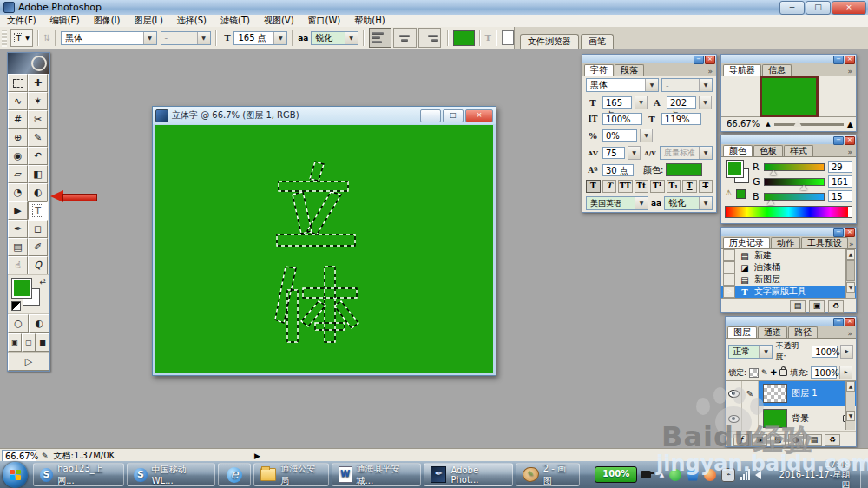 The height and width of the screenshot is (488, 868). What do you see at coordinates (684, 170) in the screenshot?
I see `char-color-swatch` at bounding box center [684, 170].